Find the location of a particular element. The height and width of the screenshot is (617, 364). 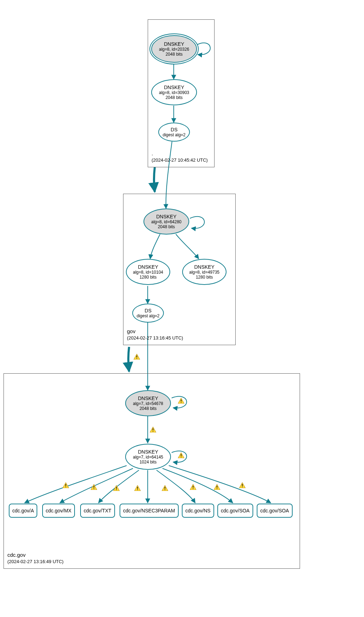

node-root-ds-l2: digest alg=2 is located at coordinates (174, 135).